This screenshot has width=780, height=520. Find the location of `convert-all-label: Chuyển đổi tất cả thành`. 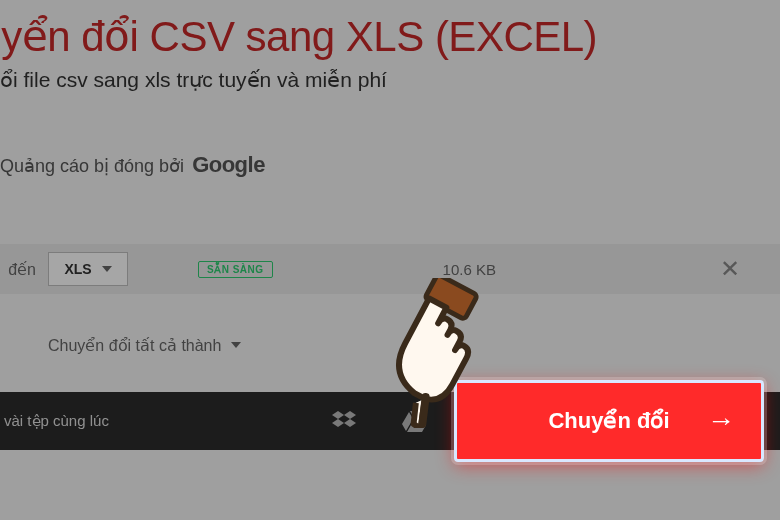

convert-all-label: Chuyển đổi tất cả thành is located at coordinates (134, 346).